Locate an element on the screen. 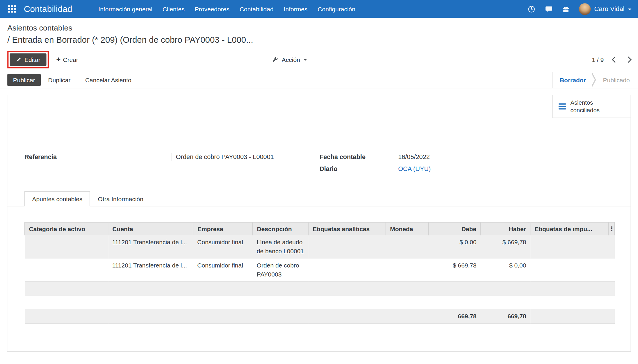  header-haber: Haber is located at coordinates (505, 229).